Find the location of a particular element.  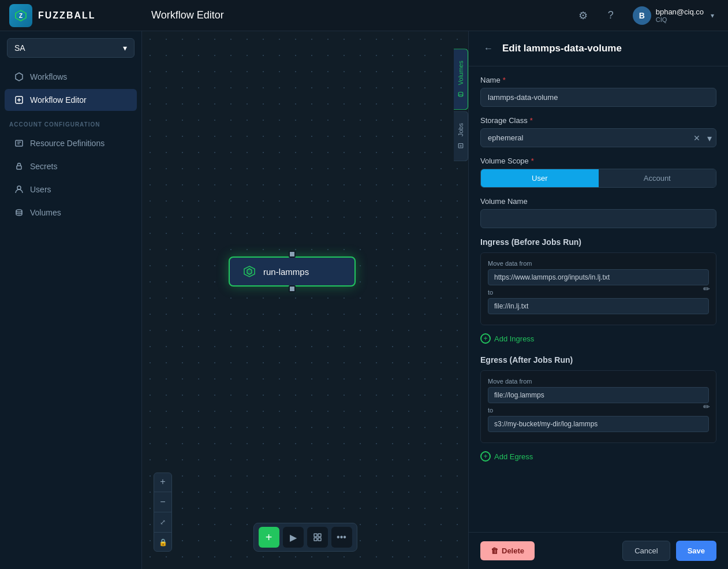

name-input is located at coordinates (598, 97).